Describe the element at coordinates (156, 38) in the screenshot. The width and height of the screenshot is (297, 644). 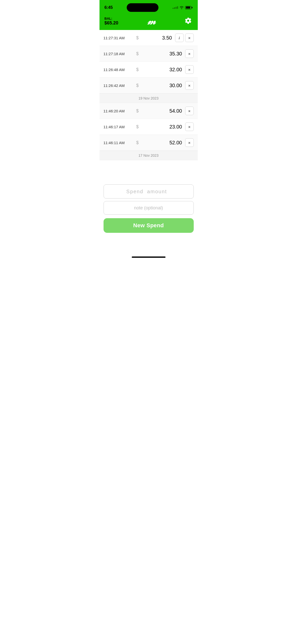
I see `tx-amount: 3.50` at that location.